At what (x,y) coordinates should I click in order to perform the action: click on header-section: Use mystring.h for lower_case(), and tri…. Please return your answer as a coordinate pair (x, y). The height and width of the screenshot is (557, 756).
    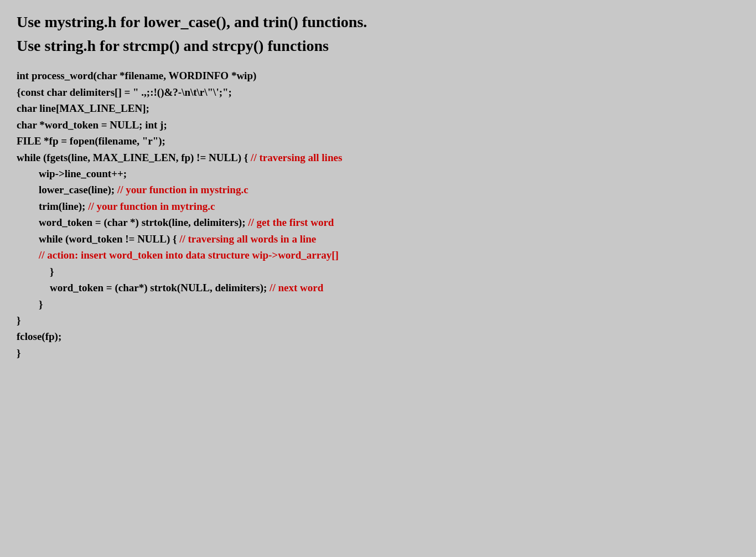
    Looking at the image, I should click on (378, 34).